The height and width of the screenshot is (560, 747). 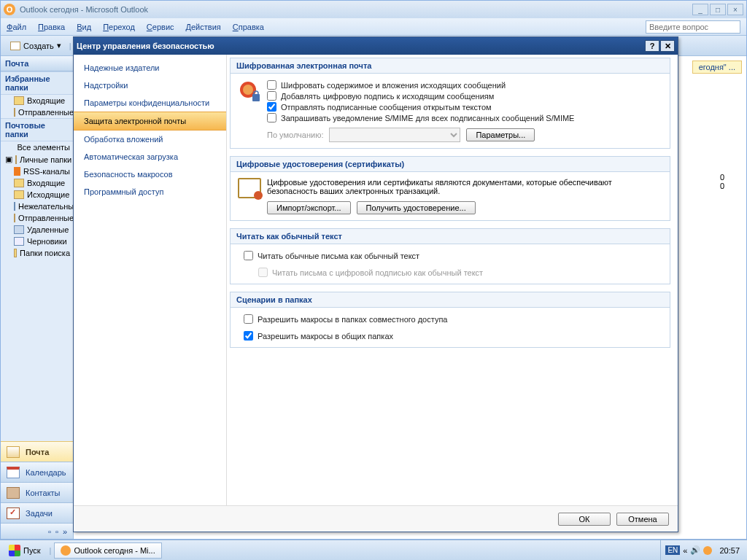 I want to click on outlook-icon: O, so click(x=9, y=9).